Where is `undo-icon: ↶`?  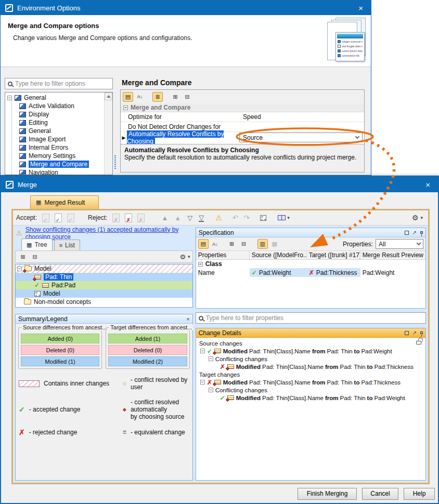 undo-icon: ↶ is located at coordinates (236, 218).